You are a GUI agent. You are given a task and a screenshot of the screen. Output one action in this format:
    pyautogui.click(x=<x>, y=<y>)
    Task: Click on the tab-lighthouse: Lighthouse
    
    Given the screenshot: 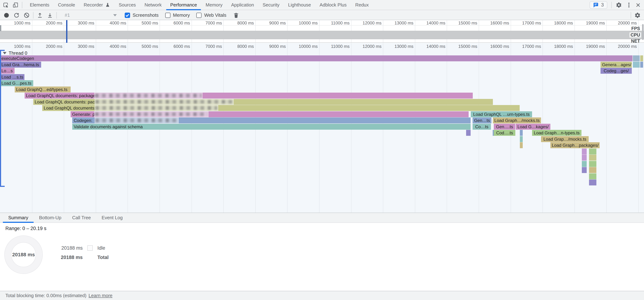 What is the action you would take?
    pyautogui.click(x=300, y=5)
    